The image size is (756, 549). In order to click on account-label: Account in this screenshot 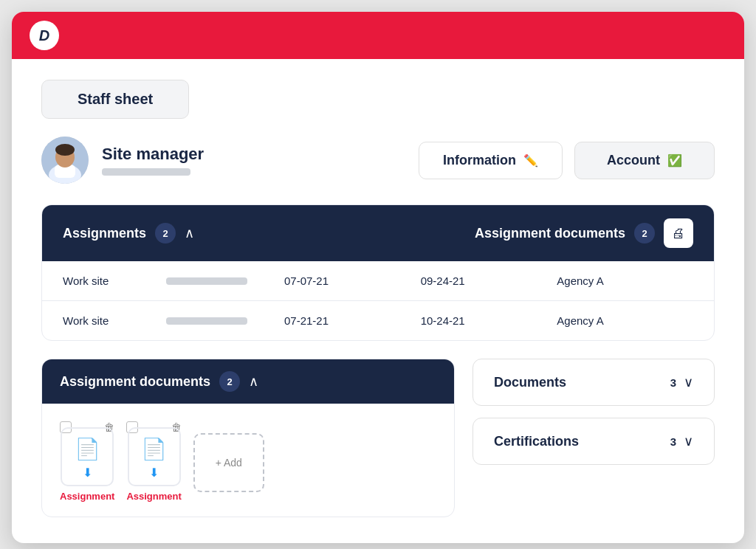, I will do `click(633, 161)`.